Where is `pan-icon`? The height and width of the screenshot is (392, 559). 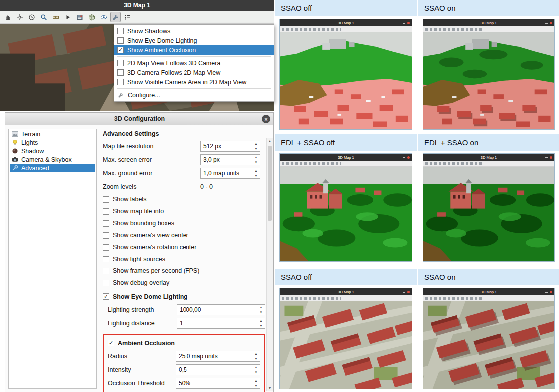
pan-icon is located at coordinates (8, 17).